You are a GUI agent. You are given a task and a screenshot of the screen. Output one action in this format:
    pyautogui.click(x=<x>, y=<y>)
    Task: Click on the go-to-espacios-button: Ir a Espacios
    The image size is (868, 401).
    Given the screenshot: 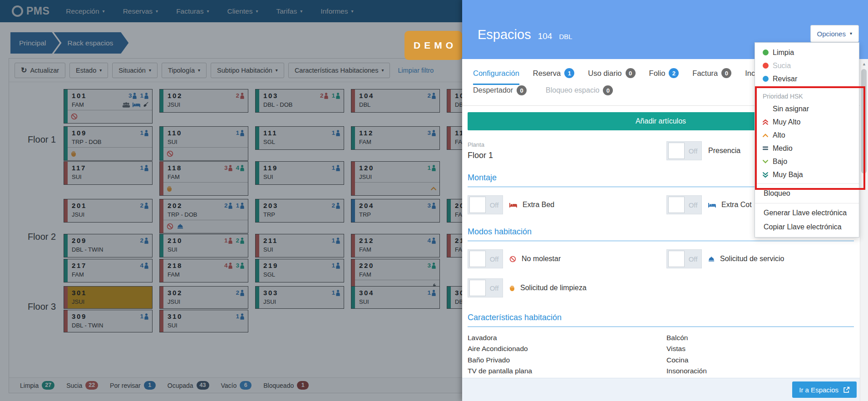 What is the action you would take?
    pyautogui.click(x=824, y=390)
    